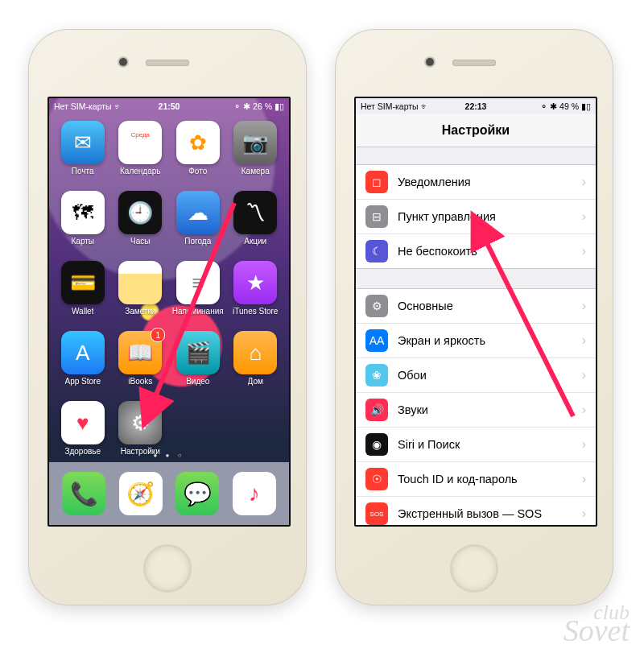 Image resolution: width=644 pixels, height=653 pixels. What do you see at coordinates (586, 106) in the screenshot?
I see `battery-icon: ▮▯` at bounding box center [586, 106].